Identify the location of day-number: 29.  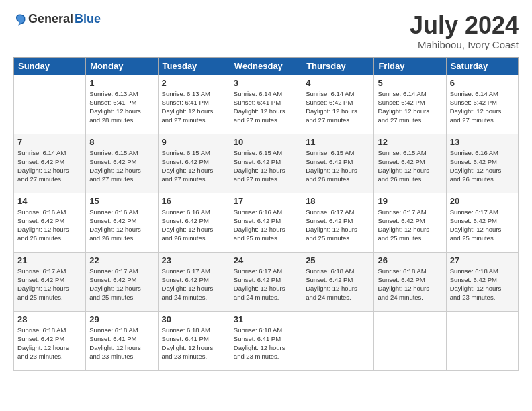
(122, 320).